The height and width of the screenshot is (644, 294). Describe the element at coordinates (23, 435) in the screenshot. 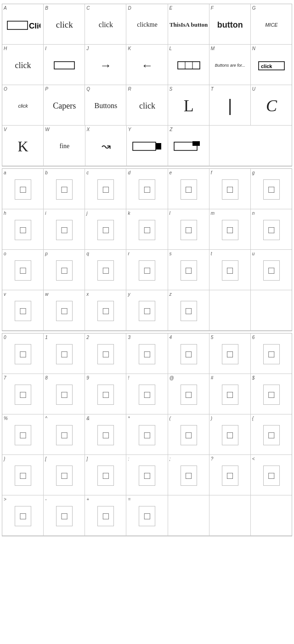

I see `cell-percent: % □` at that location.